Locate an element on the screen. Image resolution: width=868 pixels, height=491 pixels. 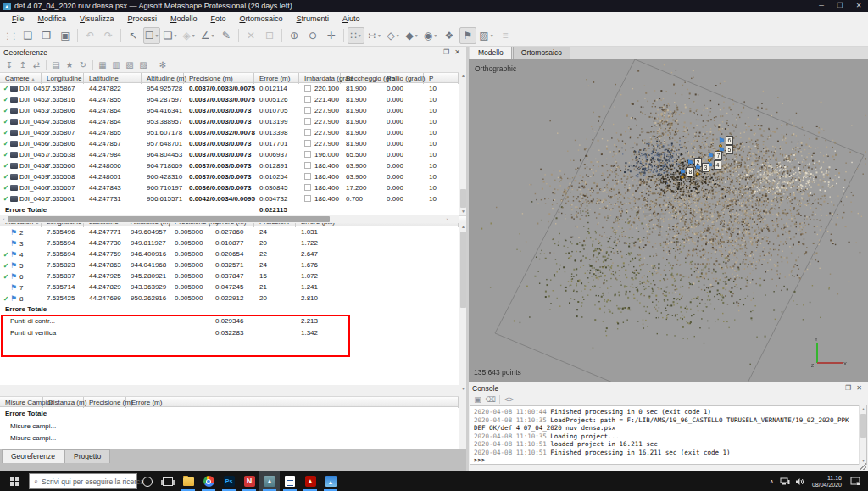
table-row: ✓⚑67.53583744.247925945.2809210.0050000.… is located at coordinates (233, 276).